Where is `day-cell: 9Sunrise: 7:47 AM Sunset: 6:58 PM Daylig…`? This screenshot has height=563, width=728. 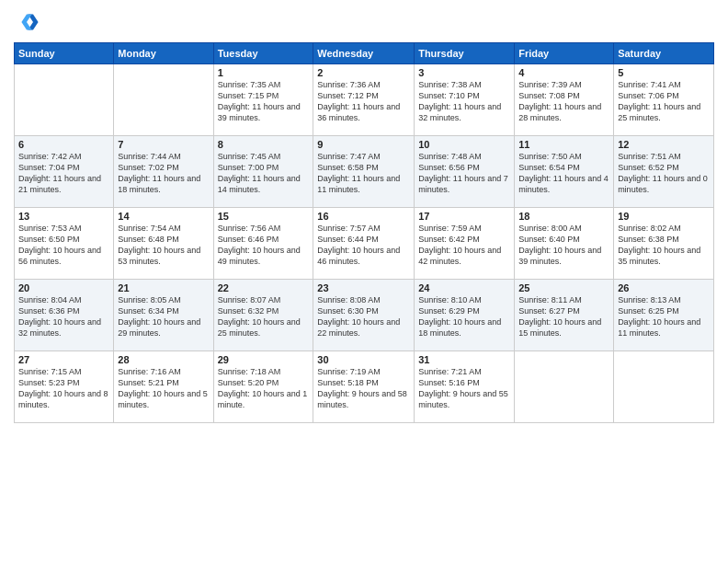 day-cell: 9Sunrise: 7:47 AM Sunset: 6:58 PM Daylig… is located at coordinates (364, 172).